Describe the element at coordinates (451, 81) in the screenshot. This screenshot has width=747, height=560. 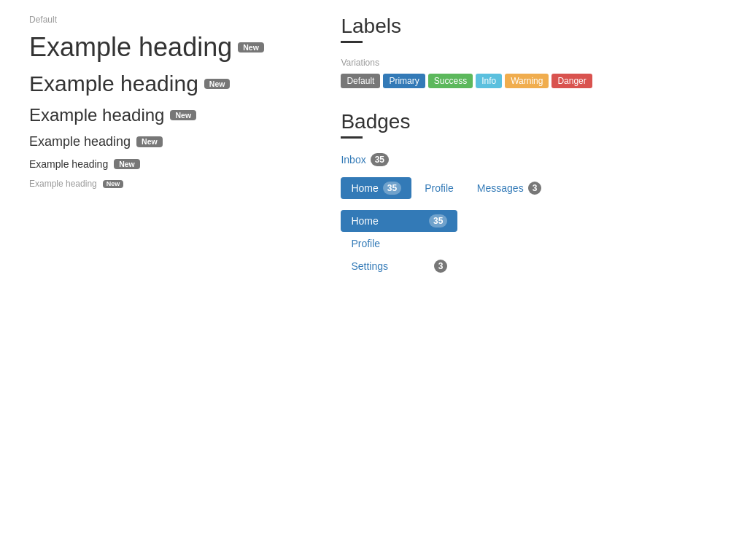
I see `label-success: Success` at that location.